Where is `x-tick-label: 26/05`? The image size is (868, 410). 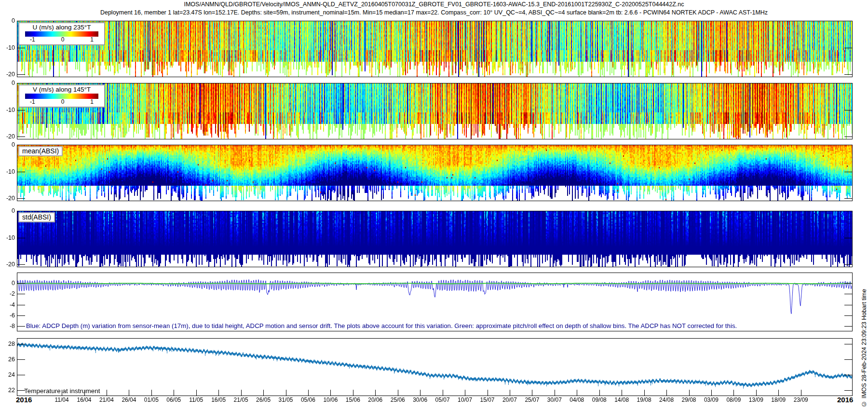
x-tick-label: 26/05 is located at coordinates (263, 400).